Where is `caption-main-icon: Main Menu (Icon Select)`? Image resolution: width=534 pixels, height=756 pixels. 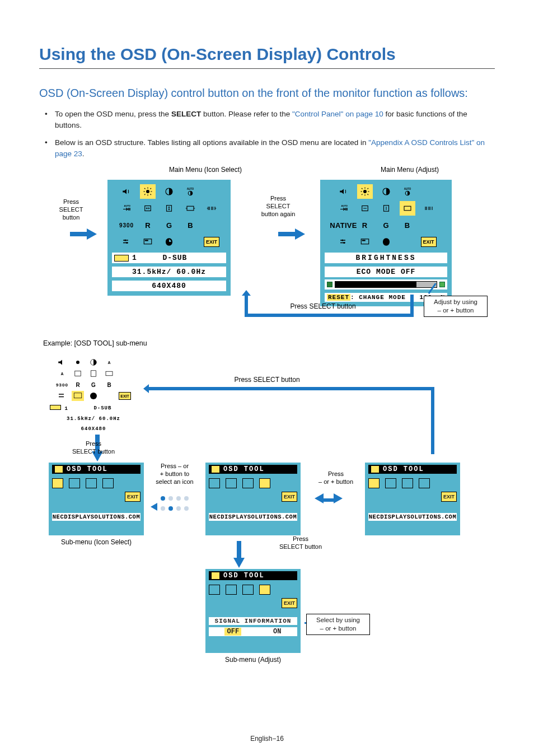 caption-main-icon: Main Menu (Icon Select) is located at coordinates (205, 170).